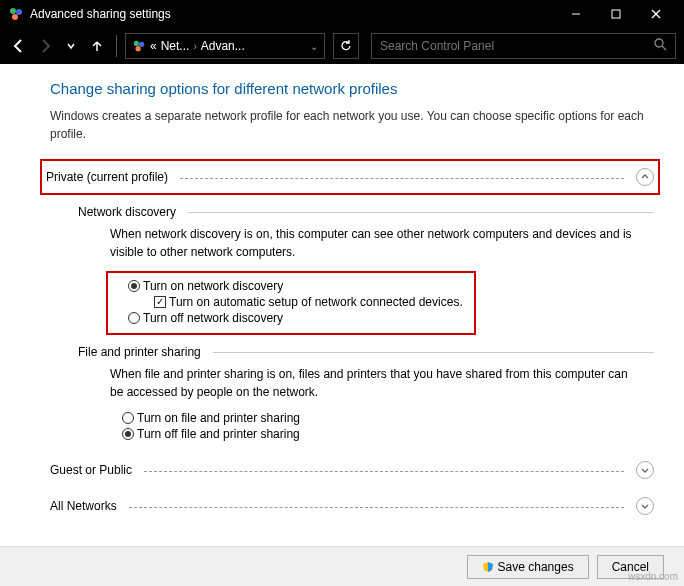 Image resolution: width=684 pixels, height=586 pixels. Describe the element at coordinates (378, 418) in the screenshot. I see `radio-sharing-on: Turn on file and printer sharing` at that location.